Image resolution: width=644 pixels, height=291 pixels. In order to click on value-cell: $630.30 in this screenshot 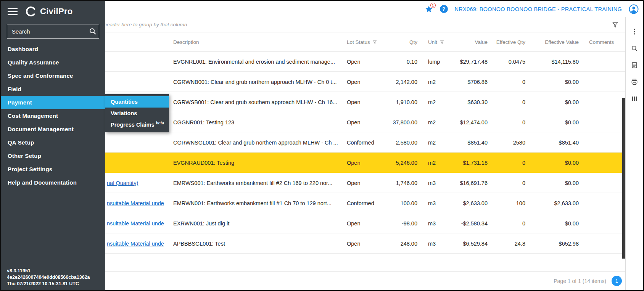, I will do `click(469, 102)`.